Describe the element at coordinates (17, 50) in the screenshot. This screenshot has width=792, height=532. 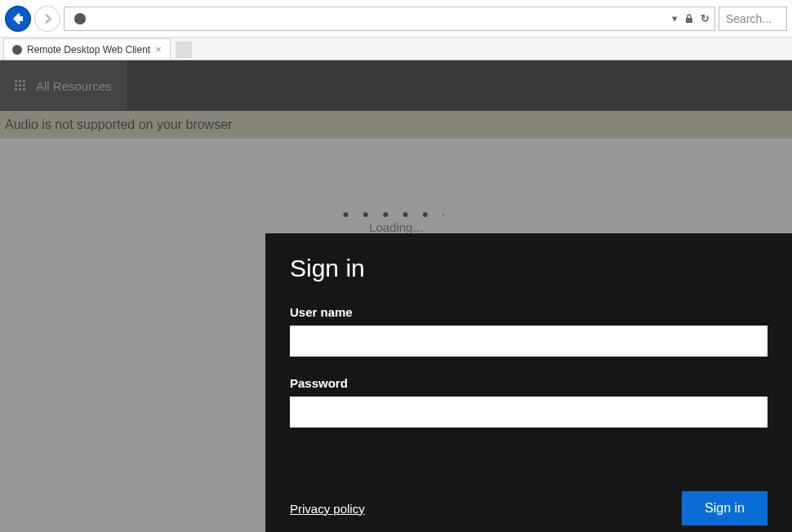
I see `tab-favicon-icon` at that location.